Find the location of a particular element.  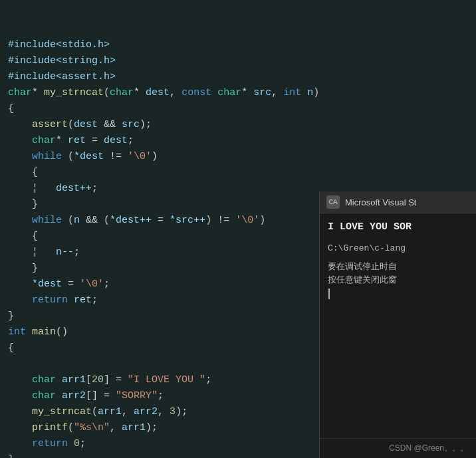

terminal-header: CA Microsoft Visual St is located at coordinates (398, 202).